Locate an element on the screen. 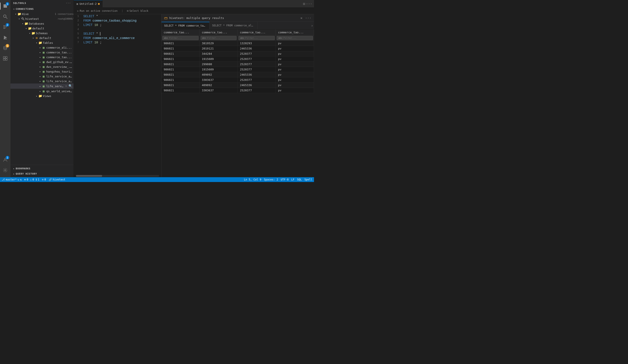 Image resolution: width=628 pixels, height=364 pixels. split-editor-icon: ⊡ is located at coordinates (304, 4).